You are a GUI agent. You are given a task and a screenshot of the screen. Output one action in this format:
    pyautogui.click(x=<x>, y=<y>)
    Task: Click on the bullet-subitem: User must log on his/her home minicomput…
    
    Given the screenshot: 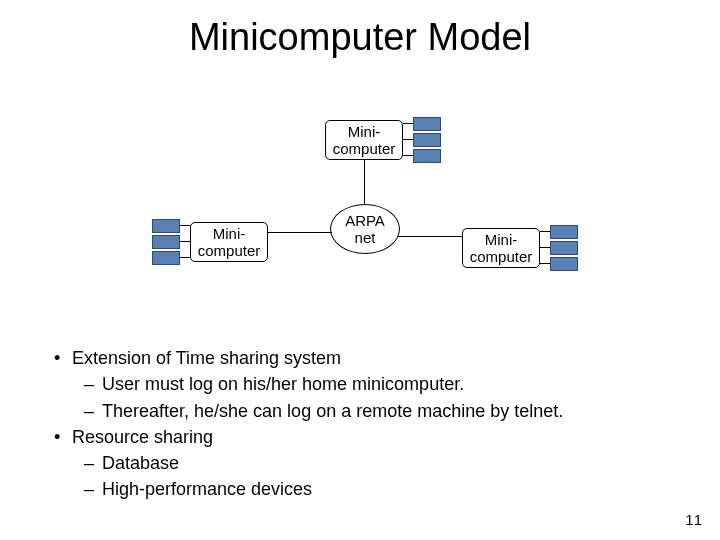 What is the action you would take?
    pyautogui.click(x=364, y=384)
    